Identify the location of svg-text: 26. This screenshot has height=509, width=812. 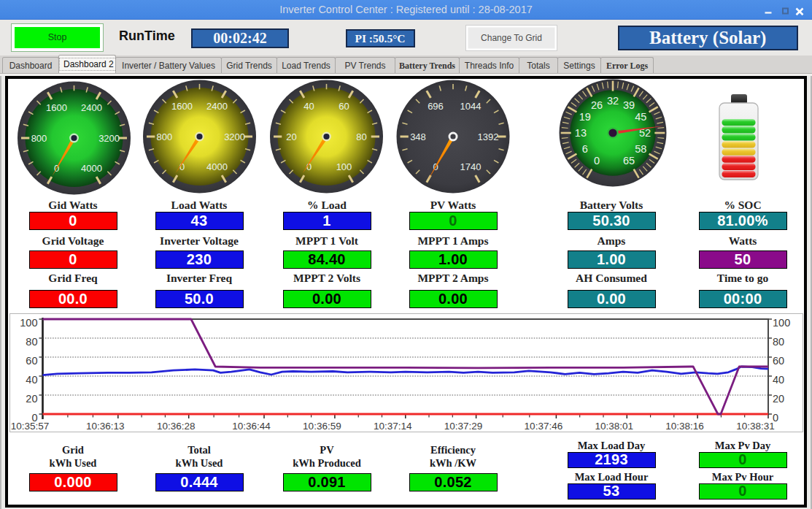
(597, 105).